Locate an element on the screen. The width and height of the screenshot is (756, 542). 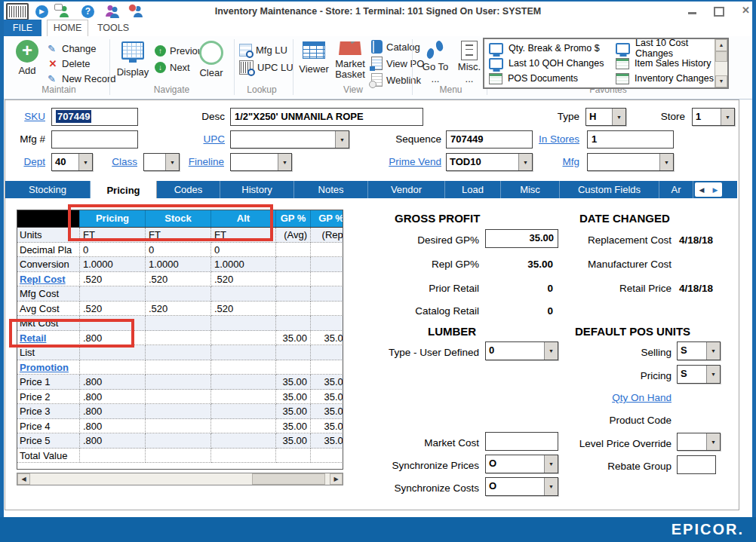
cell-conversion-pricing-0: 1.0000 is located at coordinates (113, 265).